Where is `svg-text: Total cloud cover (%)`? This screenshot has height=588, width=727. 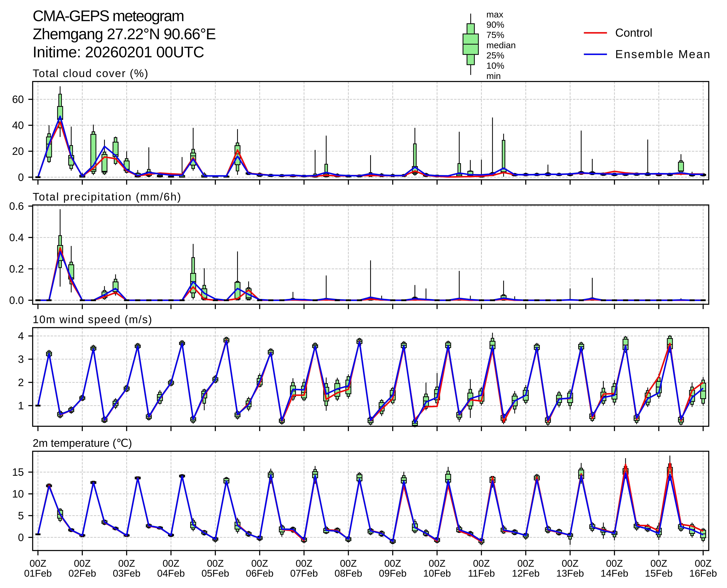 svg-text: Total cloud cover (%) is located at coordinates (91, 73).